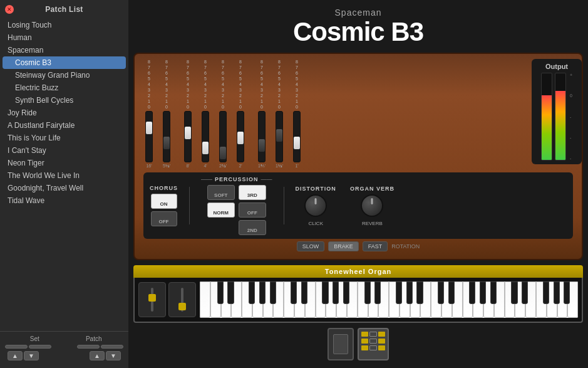 The height and width of the screenshot is (368, 588). What do you see at coordinates (240, 114) in the screenshot?
I see `drawbar-5: 8765432102'` at bounding box center [240, 114].